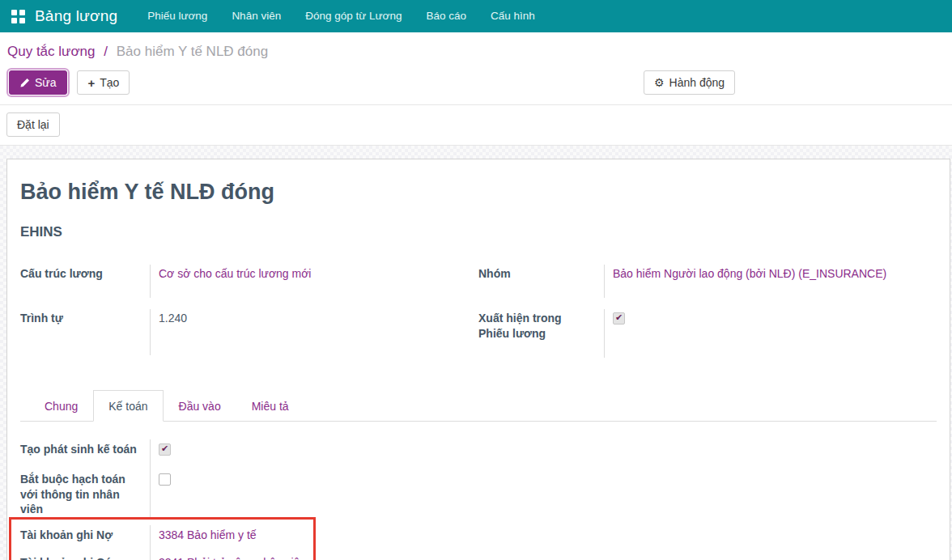 This screenshot has width=952, height=560. Describe the element at coordinates (76, 16) in the screenshot. I see `app-brand: Bảng lương` at that location.